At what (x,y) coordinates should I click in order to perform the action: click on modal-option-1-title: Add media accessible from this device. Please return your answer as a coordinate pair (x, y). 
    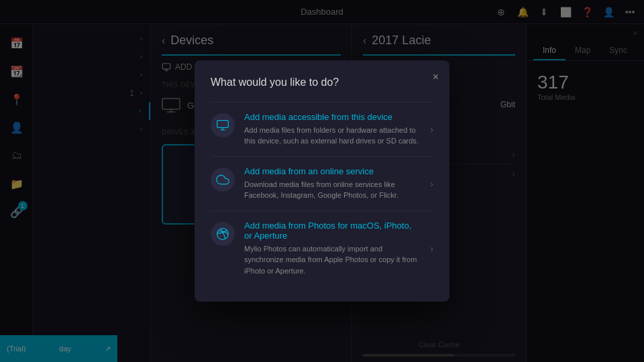
    Looking at the image, I should click on (333, 117).